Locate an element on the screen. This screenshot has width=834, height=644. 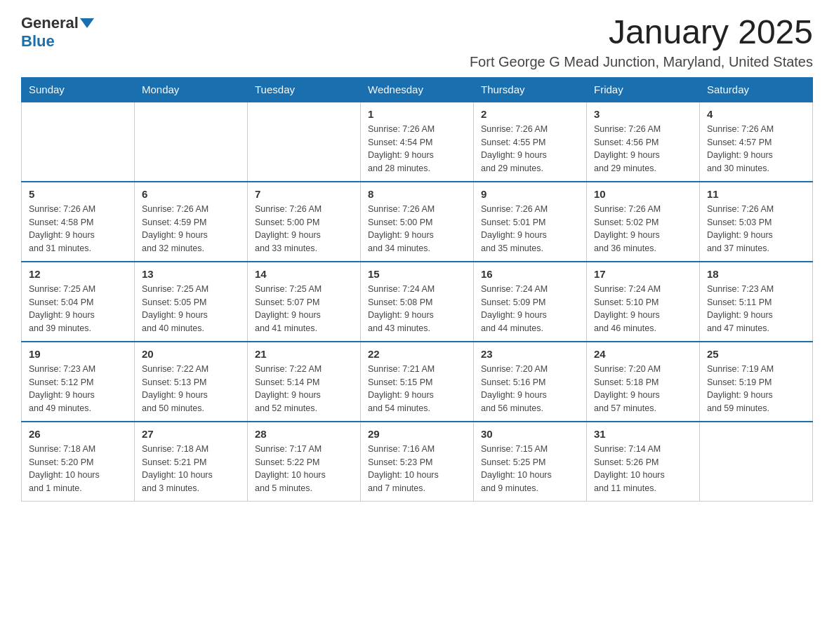
day-number: 27 is located at coordinates (191, 434).